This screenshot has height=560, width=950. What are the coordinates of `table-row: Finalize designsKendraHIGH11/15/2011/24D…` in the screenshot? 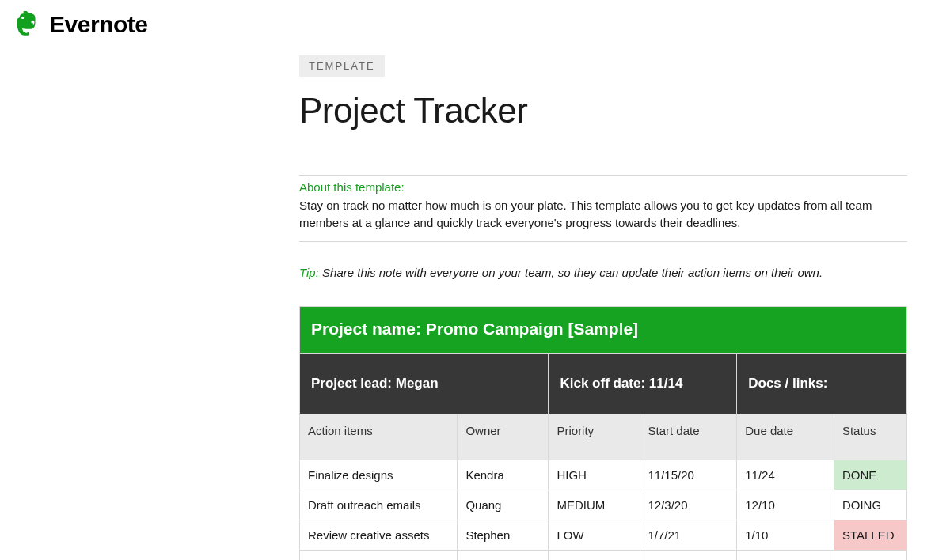 It's located at (603, 475).